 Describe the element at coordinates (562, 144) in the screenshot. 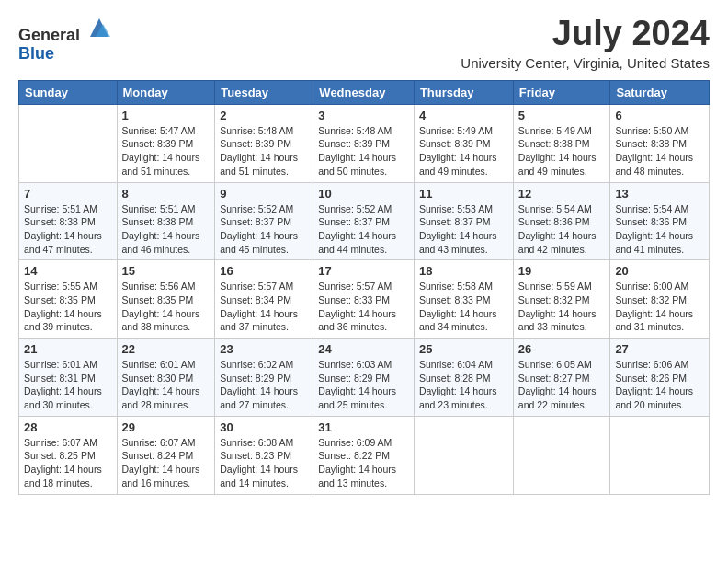

I see `calendar-cell: 5Sunrise: 5:49 AM Sunset: 8:38 PM Daylig…` at that location.